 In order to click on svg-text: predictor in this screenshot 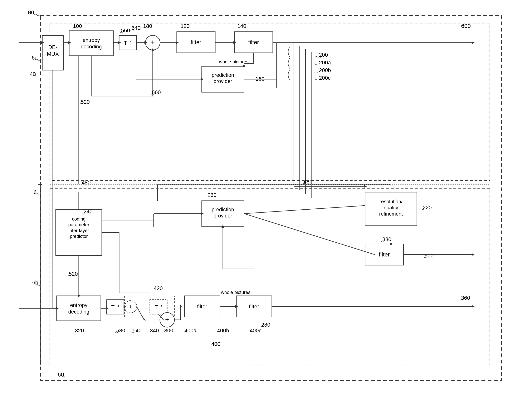, I will do `click(79, 236)`.